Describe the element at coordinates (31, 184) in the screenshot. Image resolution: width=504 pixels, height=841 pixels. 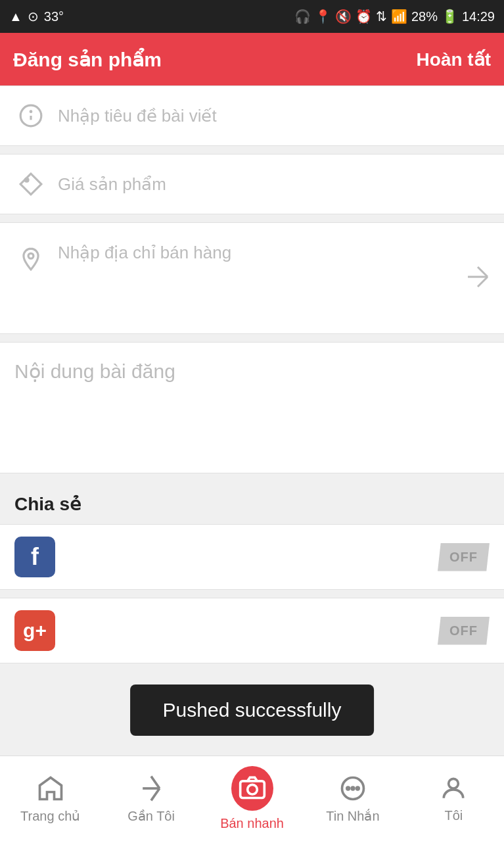
I see `price-tag-icon` at that location.